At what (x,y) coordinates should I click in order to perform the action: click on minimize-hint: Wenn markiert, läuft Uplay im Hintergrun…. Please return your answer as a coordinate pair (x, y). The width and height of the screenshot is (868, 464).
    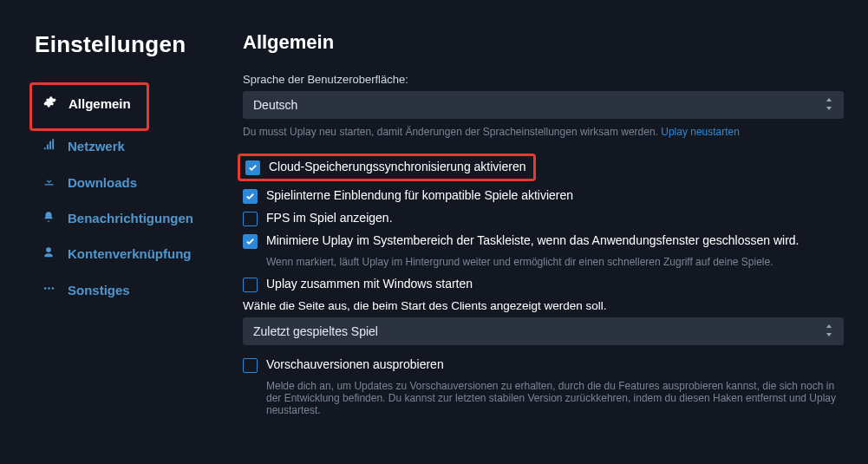
    Looking at the image, I should click on (555, 262).